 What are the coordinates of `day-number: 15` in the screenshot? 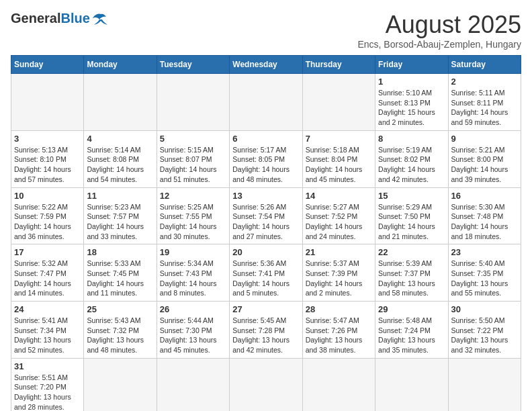 It's located at (411, 196).